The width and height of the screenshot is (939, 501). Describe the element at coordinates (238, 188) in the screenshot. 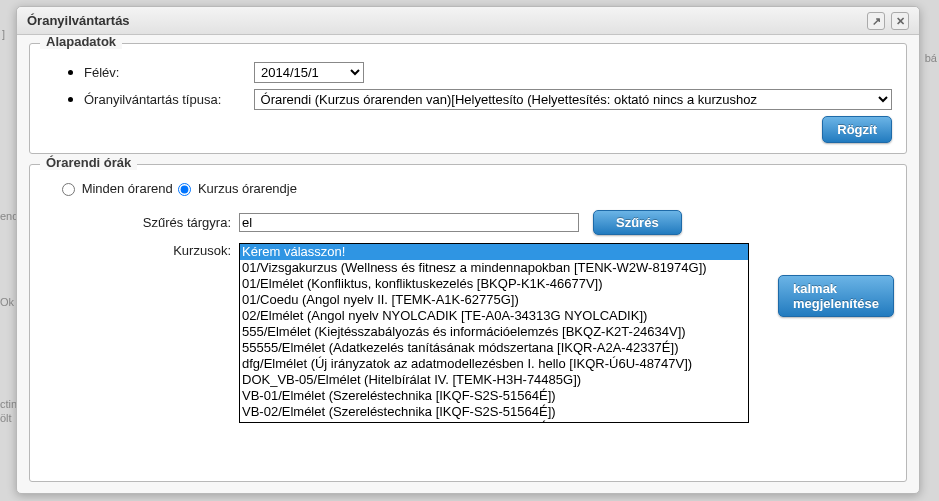

I see `radio-course-timetable: Kurzus órarendje` at that location.